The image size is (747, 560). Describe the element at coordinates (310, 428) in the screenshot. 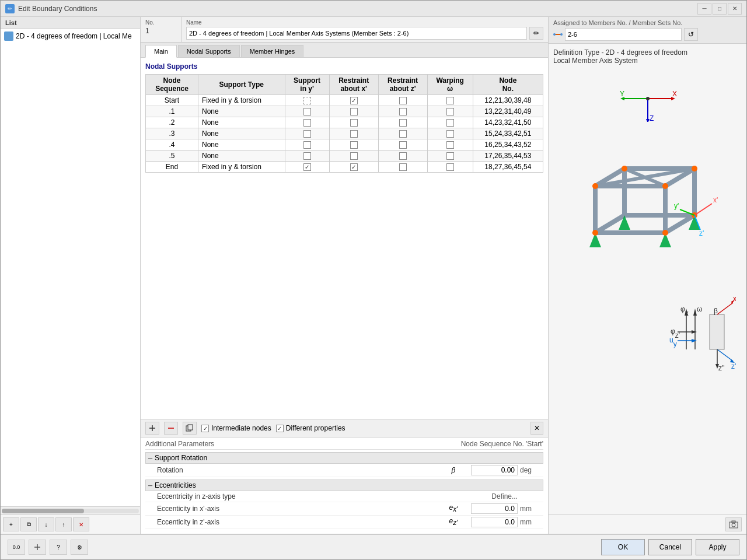

I see `different-properties-checkbox: Different properties` at that location.